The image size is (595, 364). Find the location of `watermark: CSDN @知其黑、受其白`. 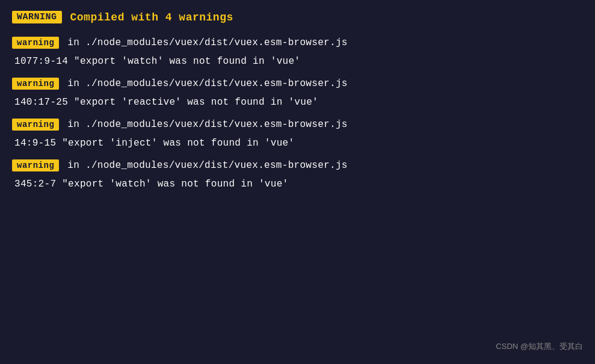

watermark: CSDN @知其黑、受其白 is located at coordinates (539, 347).